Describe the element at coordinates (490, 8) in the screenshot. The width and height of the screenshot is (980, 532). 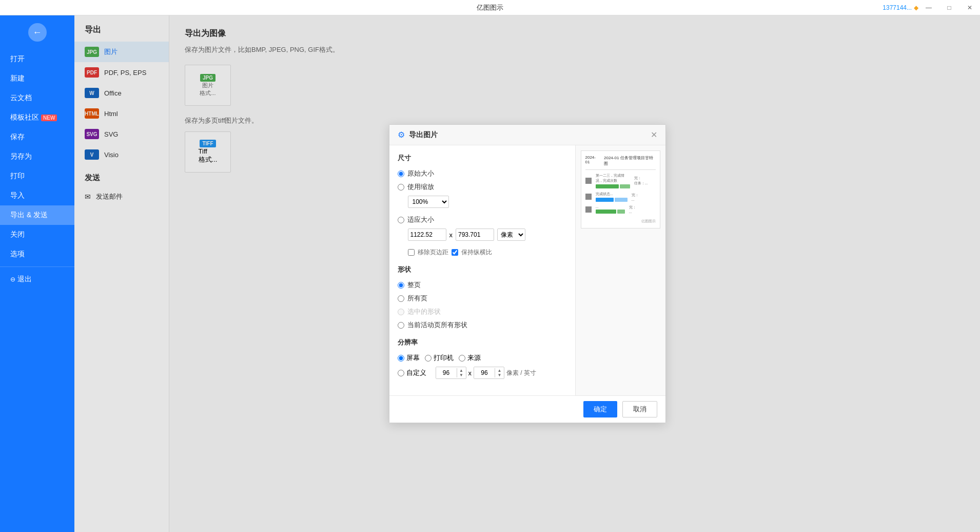
I see `titlebar: 亿图图示 1377144... ◆ — □ ✕` at that location.